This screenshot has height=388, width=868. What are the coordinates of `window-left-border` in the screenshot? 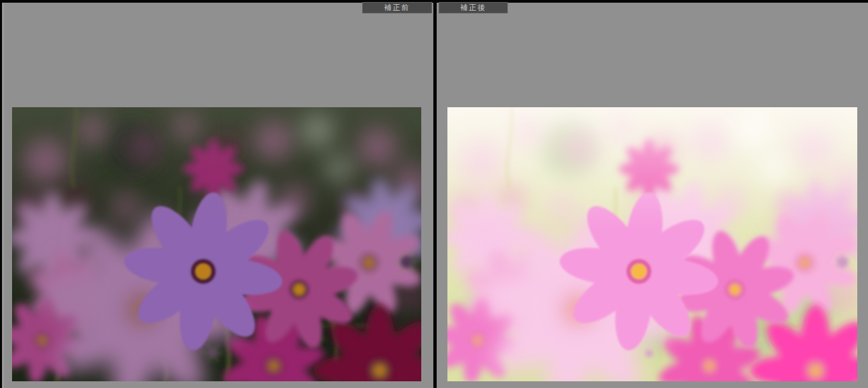 It's located at (1, 194).